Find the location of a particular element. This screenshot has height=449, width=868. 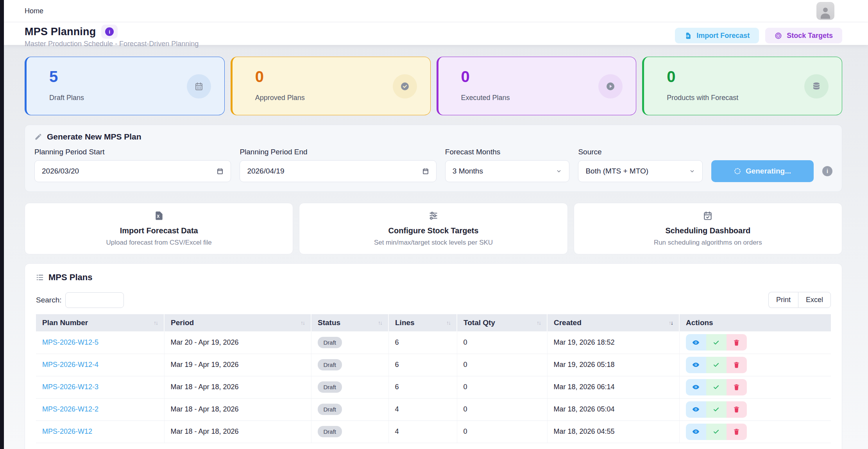

plan-link: MPS-2026-W12-4 is located at coordinates (70, 365).